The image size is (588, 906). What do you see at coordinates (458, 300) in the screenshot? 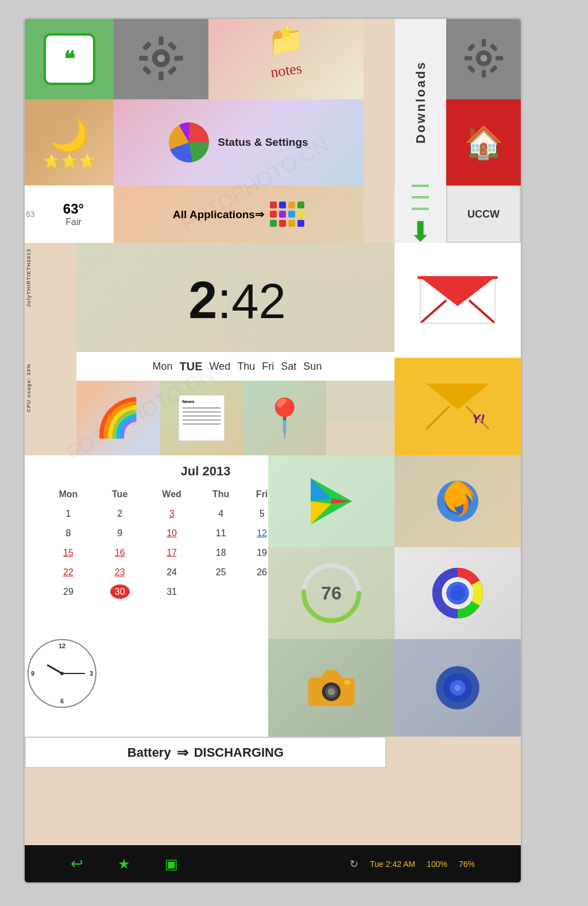
I see `gmail-icon` at bounding box center [458, 300].